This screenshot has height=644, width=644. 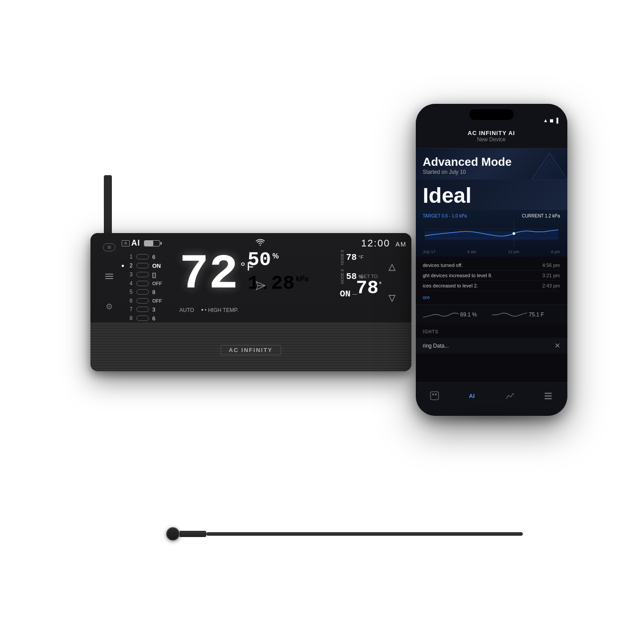 What do you see at coordinates (144, 257) in the screenshot?
I see `channel-row-1: 1 6` at bounding box center [144, 257].